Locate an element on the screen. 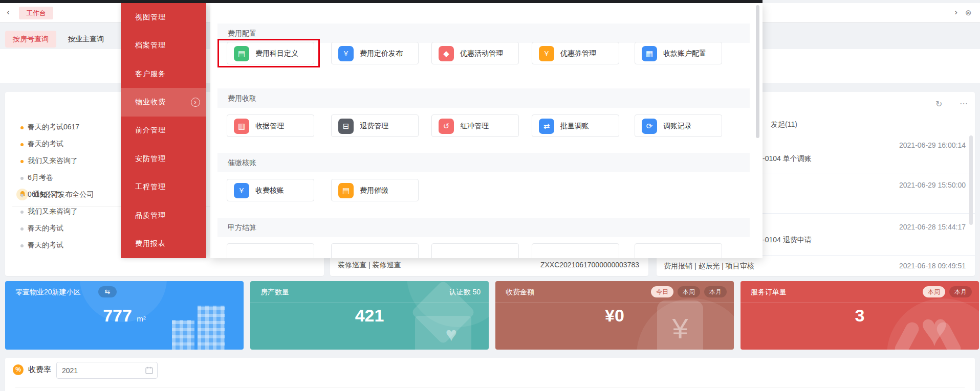 This screenshot has height=391, width=980. sidebar-item-quality-mgmt: 品质管理 is located at coordinates (164, 216).